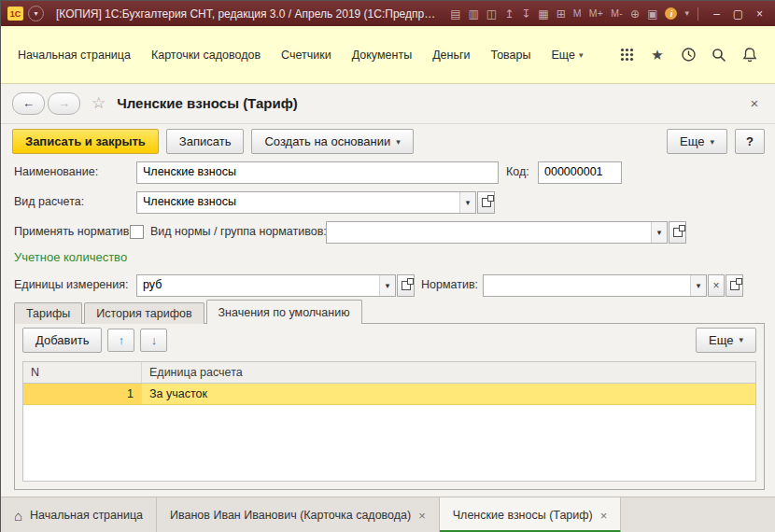 This screenshot has width=775, height=532. What do you see at coordinates (716, 286) in the screenshot?
I see `standard-clear-button: ×` at bounding box center [716, 286].